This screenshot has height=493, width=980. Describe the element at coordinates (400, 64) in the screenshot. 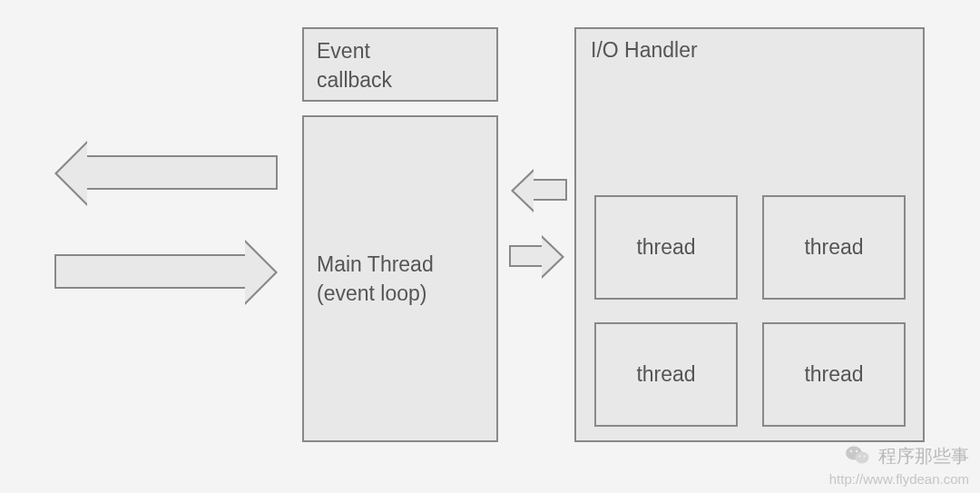

I see `event-callback-box: Event callback` at that location.